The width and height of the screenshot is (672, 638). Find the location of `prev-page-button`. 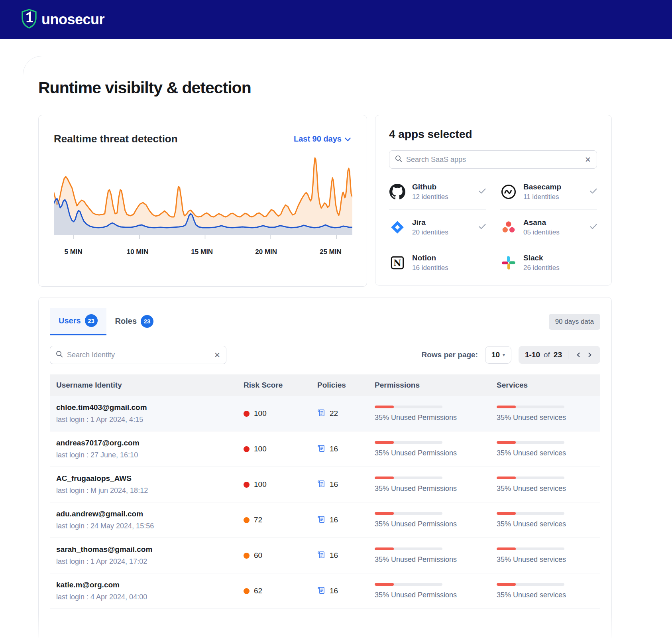

prev-page-button is located at coordinates (578, 355).